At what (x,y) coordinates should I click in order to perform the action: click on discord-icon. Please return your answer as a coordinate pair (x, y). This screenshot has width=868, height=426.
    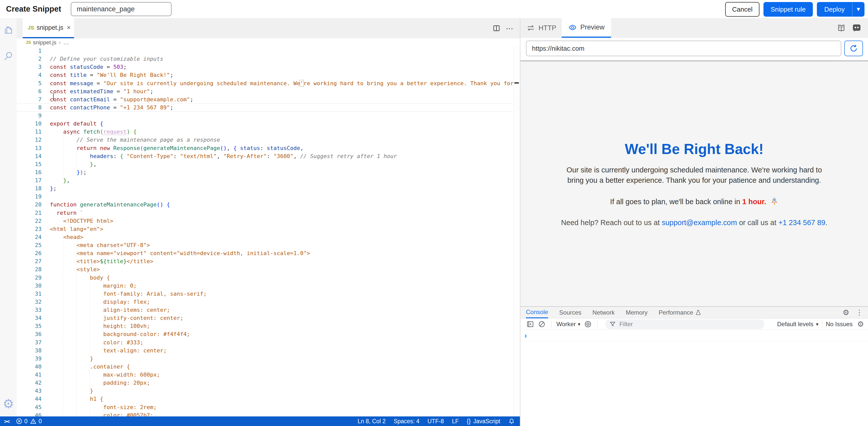
    Looking at the image, I should click on (857, 28).